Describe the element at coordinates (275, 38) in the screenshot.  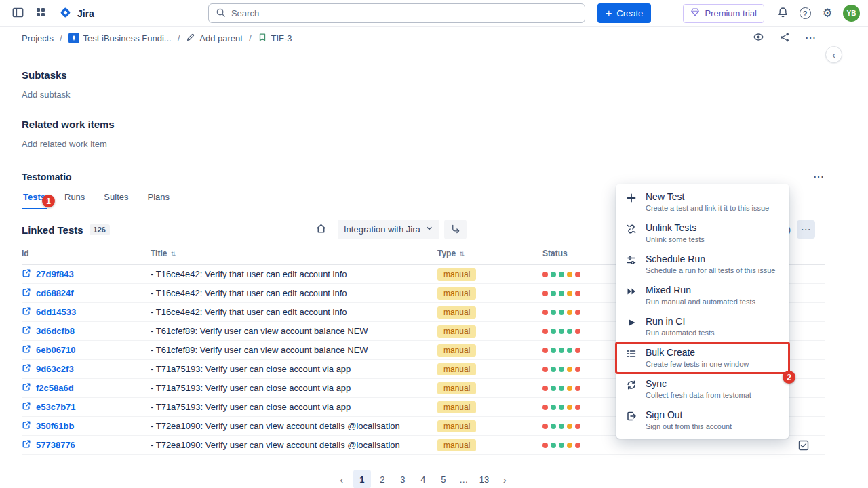
I see `breadcrumb-issue-key: TIF-3` at that location.